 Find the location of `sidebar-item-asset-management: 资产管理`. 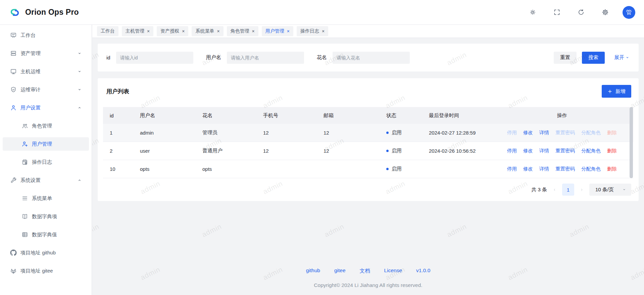

sidebar-item-asset-management: 资产管理 is located at coordinates (46, 53).